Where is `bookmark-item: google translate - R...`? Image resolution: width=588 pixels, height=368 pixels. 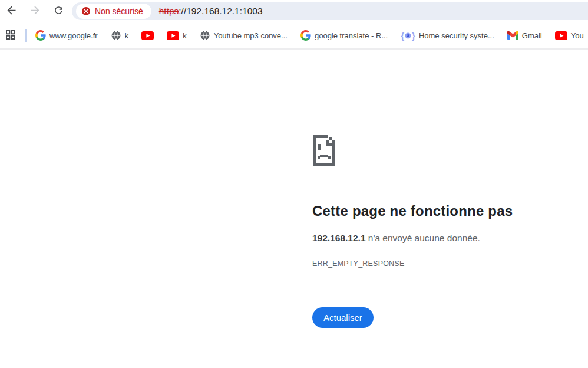 bookmark-item: google translate - R... is located at coordinates (344, 35).